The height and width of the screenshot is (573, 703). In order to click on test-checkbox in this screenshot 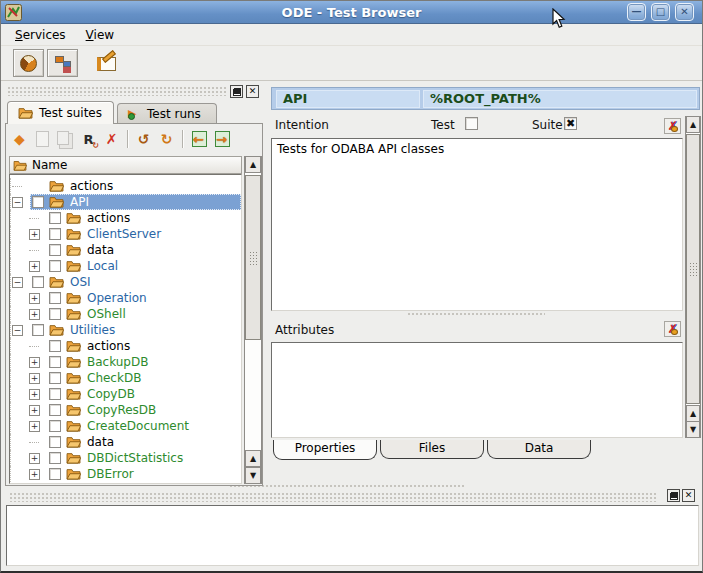, I will do `click(472, 124)`.